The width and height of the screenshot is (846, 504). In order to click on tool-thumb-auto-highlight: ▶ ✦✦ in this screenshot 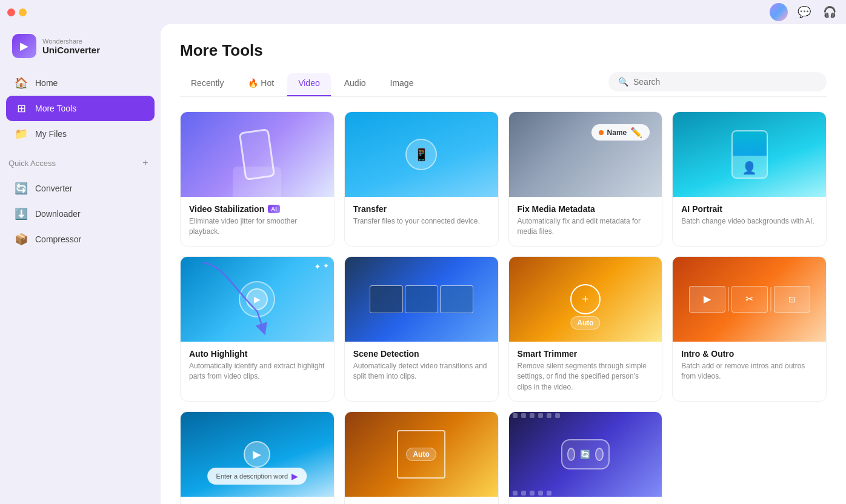, I will do `click(257, 299)`.